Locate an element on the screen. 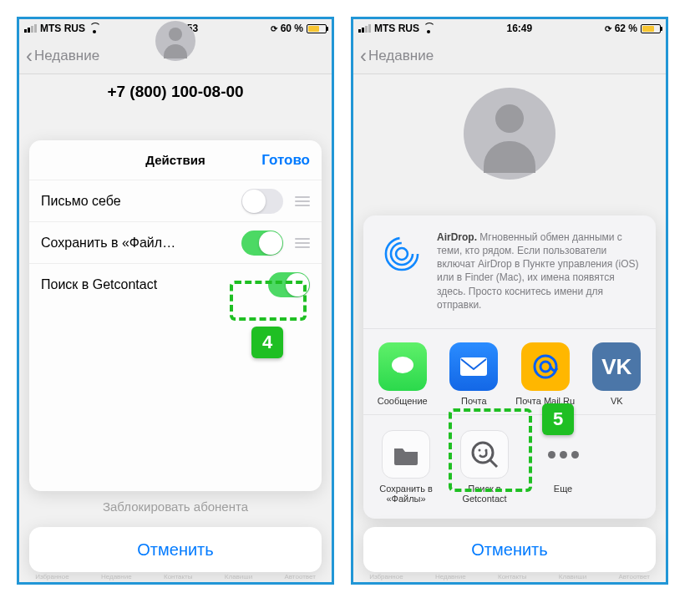 Image resolution: width=700 pixels, height=603 pixels. action-label: Сохранить в «Файл… is located at coordinates (109, 243).